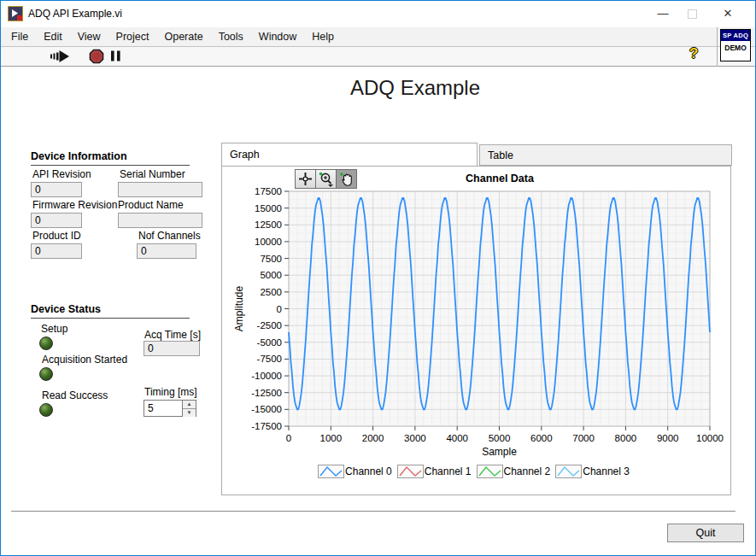 Image resolution: width=756 pixels, height=556 pixels. What do you see at coordinates (97, 56) in the screenshot?
I see `abort-icon` at bounding box center [97, 56].